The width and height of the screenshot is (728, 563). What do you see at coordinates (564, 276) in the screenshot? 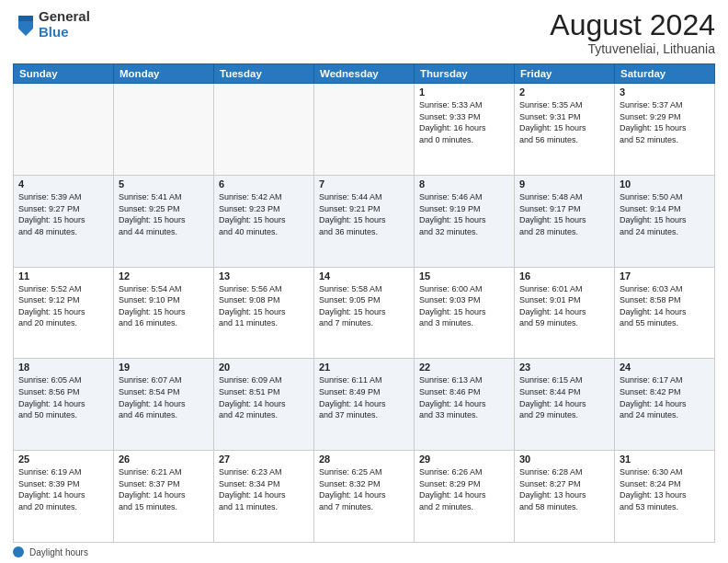
I see `day-number: 16` at bounding box center [564, 276].